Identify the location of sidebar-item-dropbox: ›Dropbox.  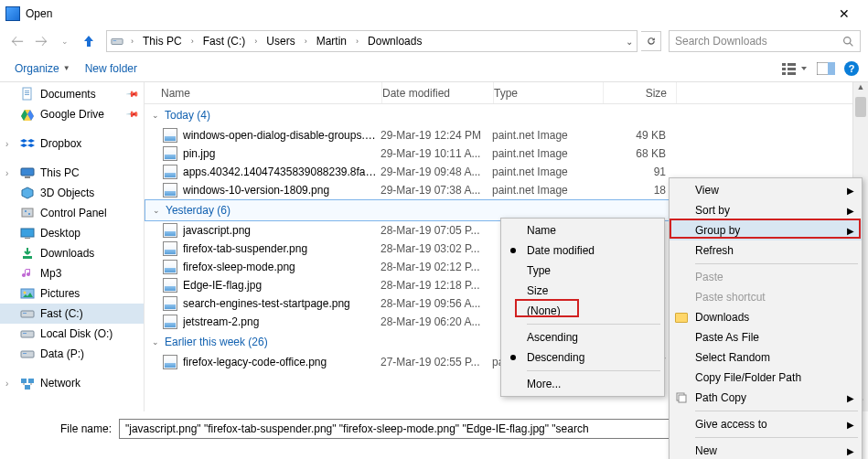
(71, 144).